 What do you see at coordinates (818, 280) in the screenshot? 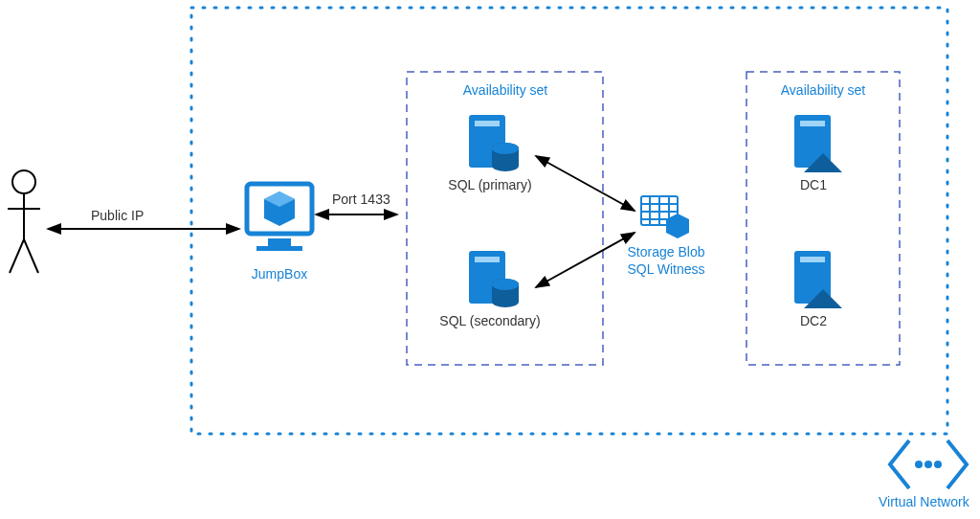
I see `dc2-icon` at bounding box center [818, 280].